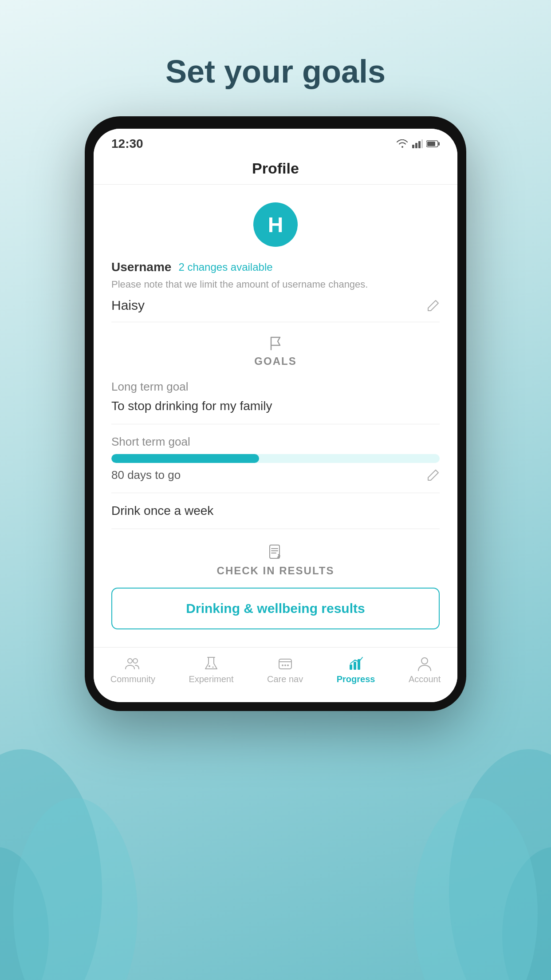 This screenshot has height=980, width=551. What do you see at coordinates (356, 679) in the screenshot?
I see `nav-label-progress: Progress` at bounding box center [356, 679].